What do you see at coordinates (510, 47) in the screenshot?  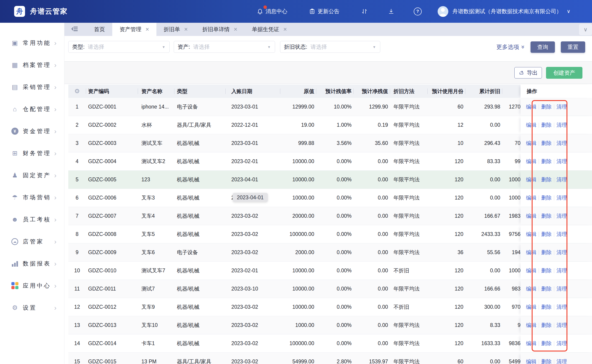 I see `more-options-link: 更多选项 »` at bounding box center [510, 47].